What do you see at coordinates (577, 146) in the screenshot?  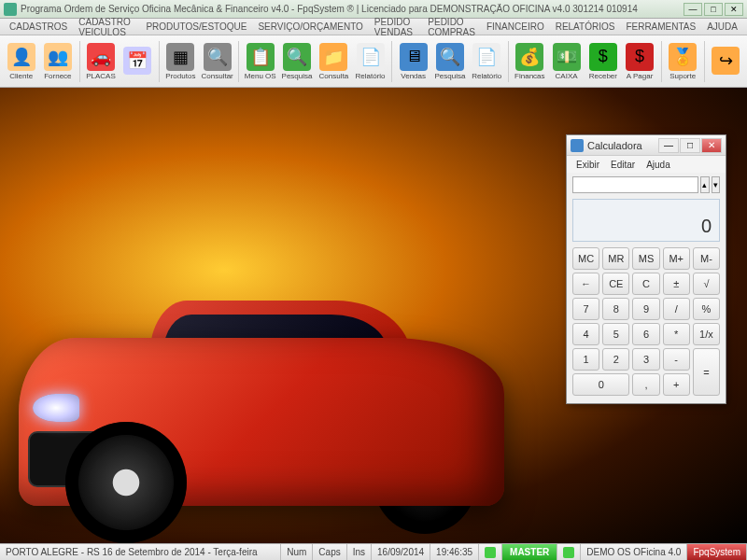 I see `calculator-icon` at bounding box center [577, 146].